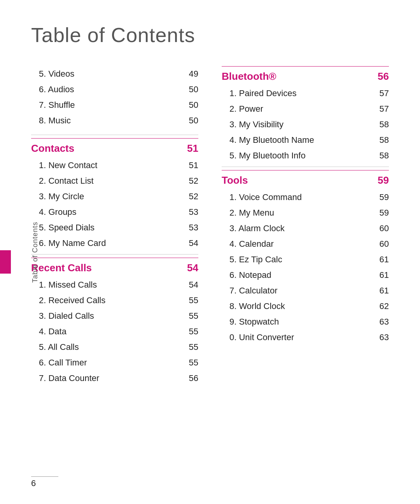  I want to click on toc-item: 4. Calendar 60, so click(305, 244).